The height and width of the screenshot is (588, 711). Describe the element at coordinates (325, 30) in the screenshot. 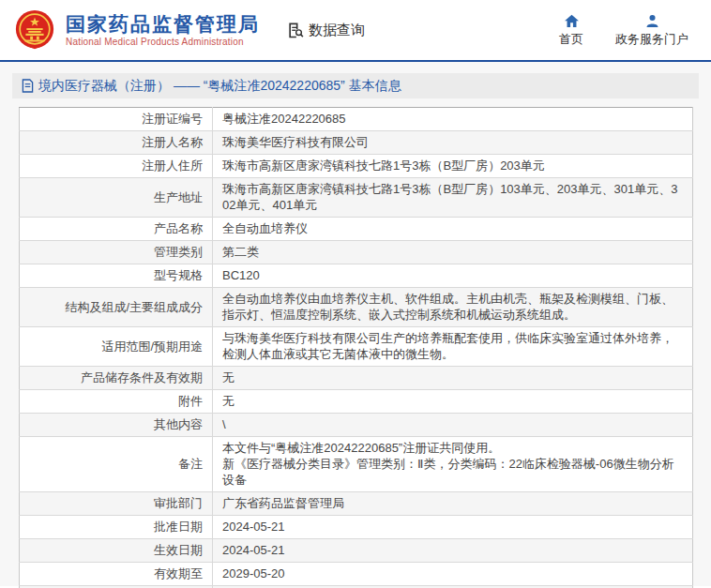

I see `data-query-tab: 数据查询` at that location.